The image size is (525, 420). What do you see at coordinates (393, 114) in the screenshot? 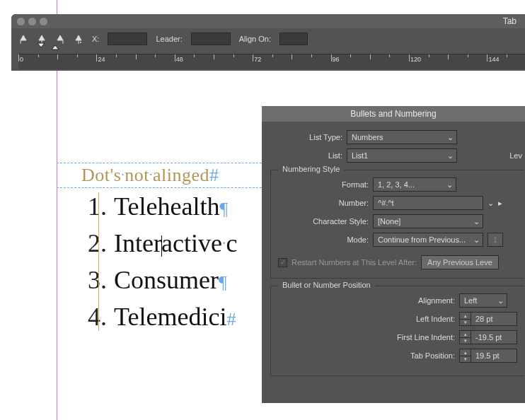
I see `panel-title: Bullets and Numbering` at bounding box center [393, 114].